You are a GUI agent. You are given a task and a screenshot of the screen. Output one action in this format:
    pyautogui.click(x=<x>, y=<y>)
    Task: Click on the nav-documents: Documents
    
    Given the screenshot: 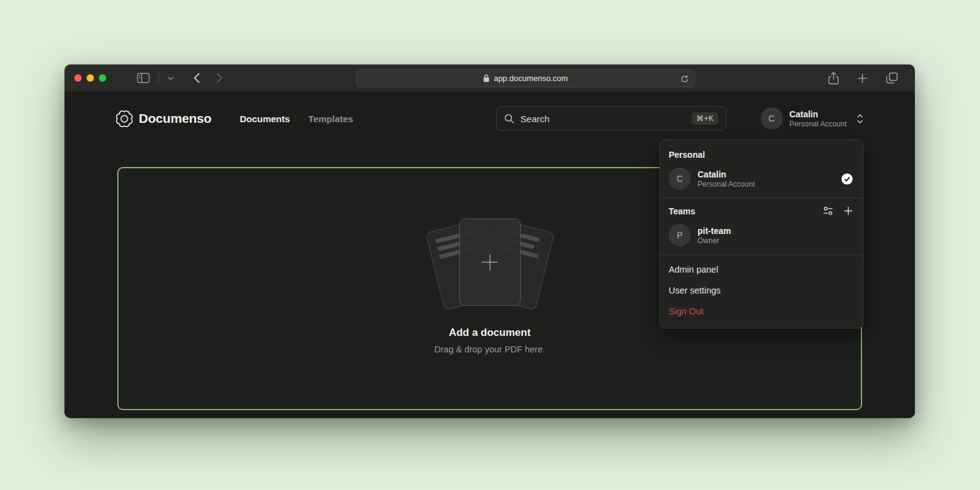 What is the action you would take?
    pyautogui.click(x=265, y=119)
    